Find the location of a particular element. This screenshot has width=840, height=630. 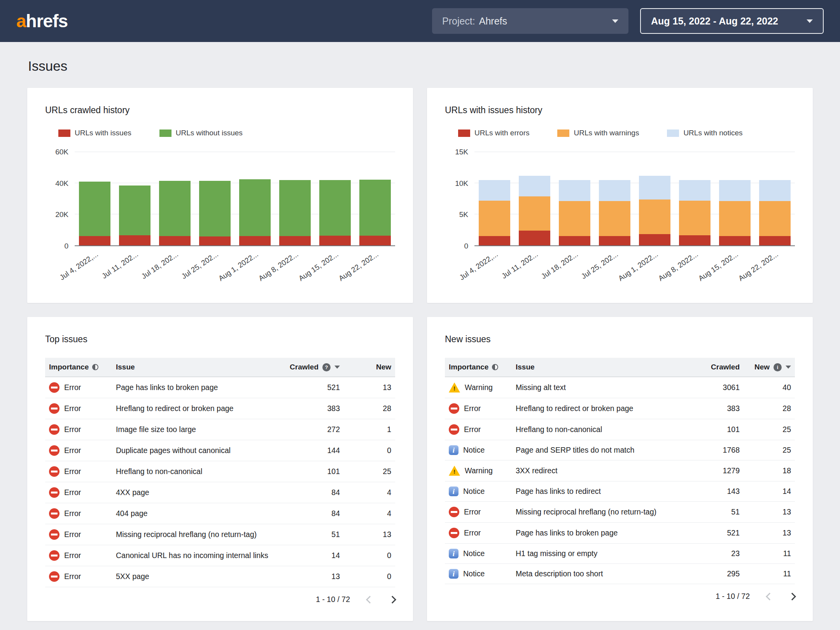

crawled-cell: 1768 is located at coordinates (712, 450).